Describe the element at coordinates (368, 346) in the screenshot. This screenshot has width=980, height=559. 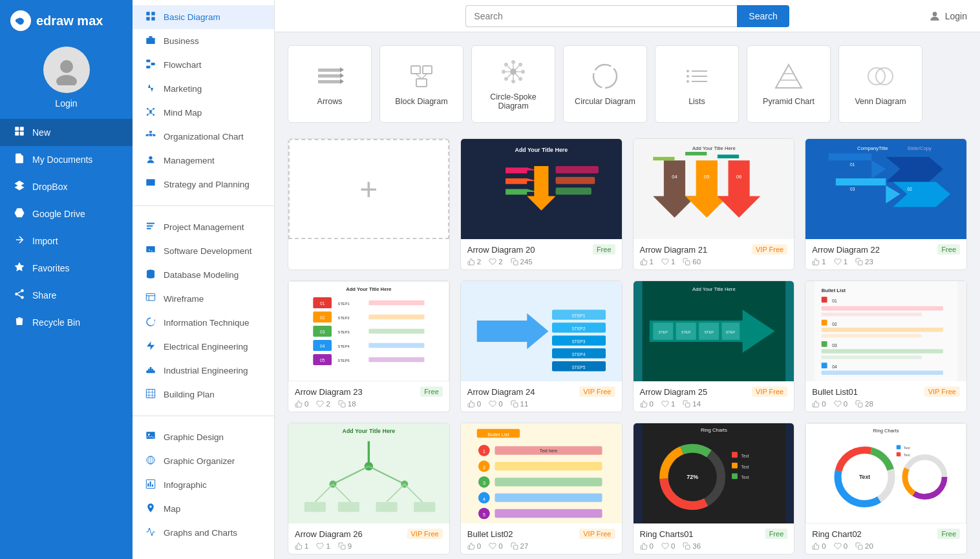
I see `template-card-arrow-diagram-23: Add Your Title Here 01 STEP1 02 STEP2 03…` at that location.